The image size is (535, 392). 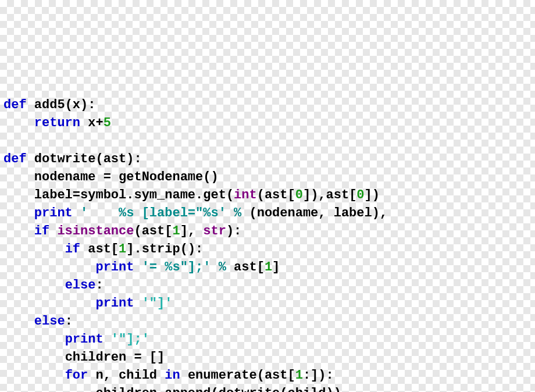 What do you see at coordinates (73, 159) in the screenshot?
I see `code-line: def dotwrite(ast):` at bounding box center [73, 159].